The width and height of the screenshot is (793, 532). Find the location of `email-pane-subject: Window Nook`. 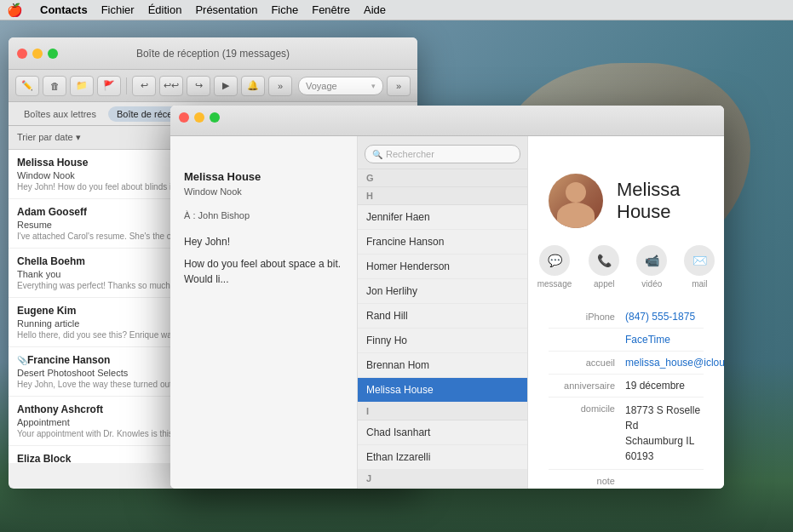

email-pane-subject: Window Nook is located at coordinates (264, 192).